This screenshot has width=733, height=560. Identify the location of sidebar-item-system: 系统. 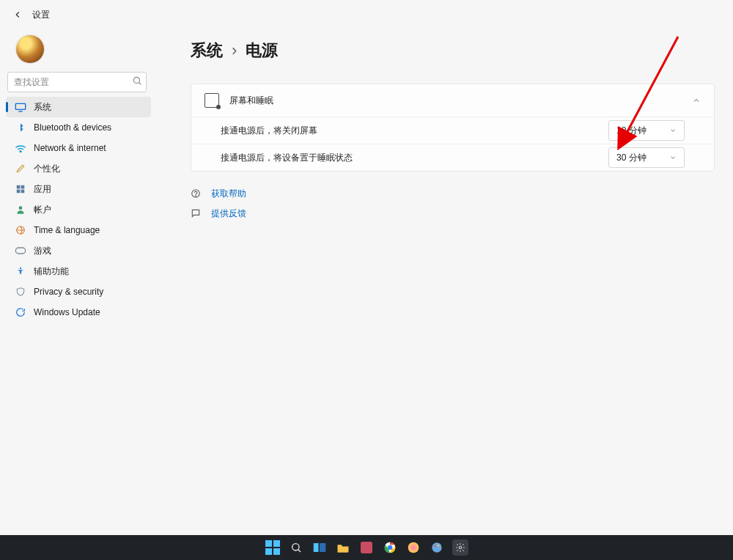
(78, 107).